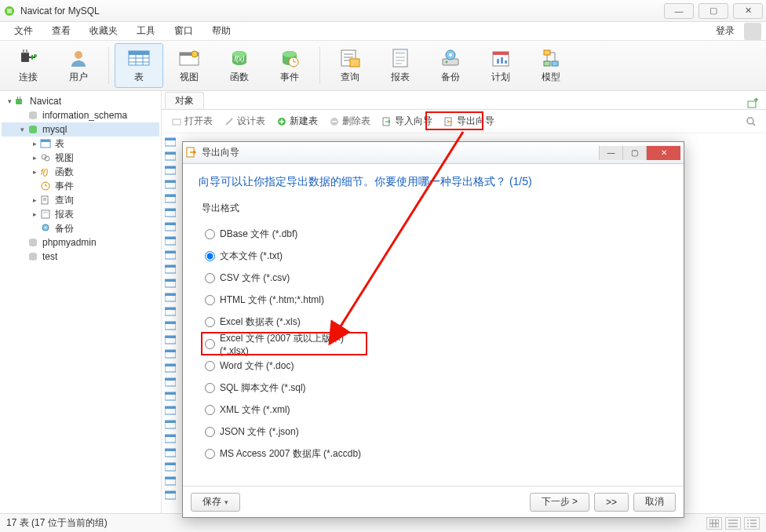 The width and height of the screenshot is (766, 532). What do you see at coordinates (433, 234) in the screenshot?
I see `format-option-0: DBase 文件 (*.dbf)` at bounding box center [433, 234].